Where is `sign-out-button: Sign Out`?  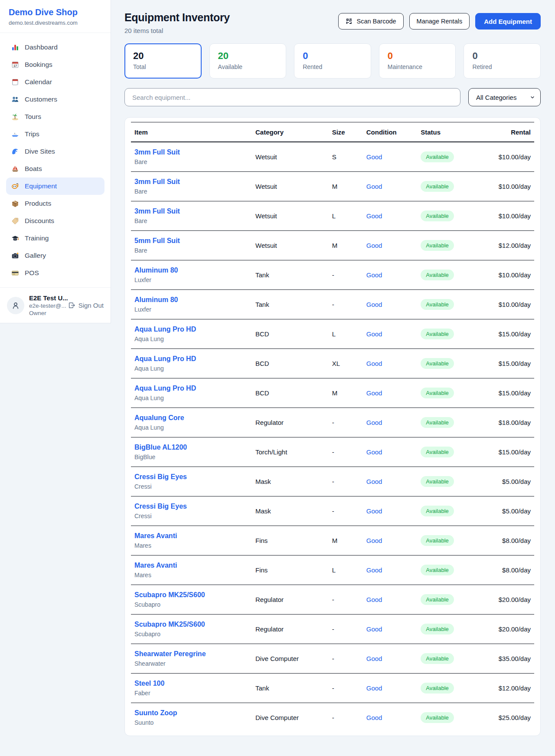 sign-out-button: Sign Out is located at coordinates (86, 306).